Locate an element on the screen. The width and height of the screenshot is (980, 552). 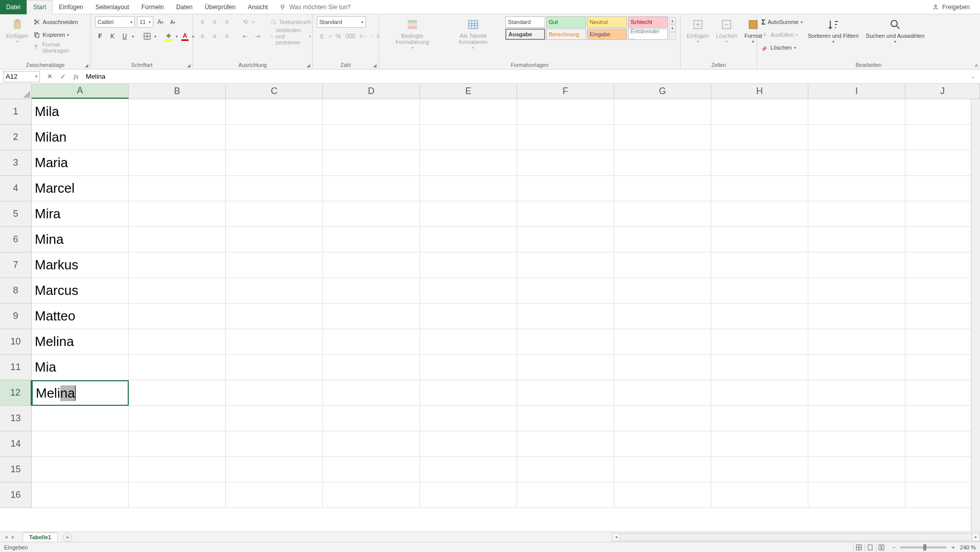
cell-D13 is located at coordinates (371, 419).